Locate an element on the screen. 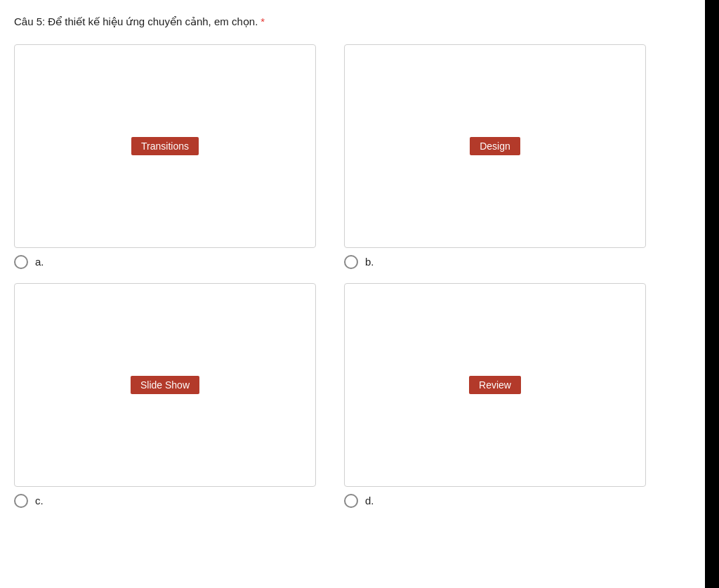  radio-c is located at coordinates (21, 501).